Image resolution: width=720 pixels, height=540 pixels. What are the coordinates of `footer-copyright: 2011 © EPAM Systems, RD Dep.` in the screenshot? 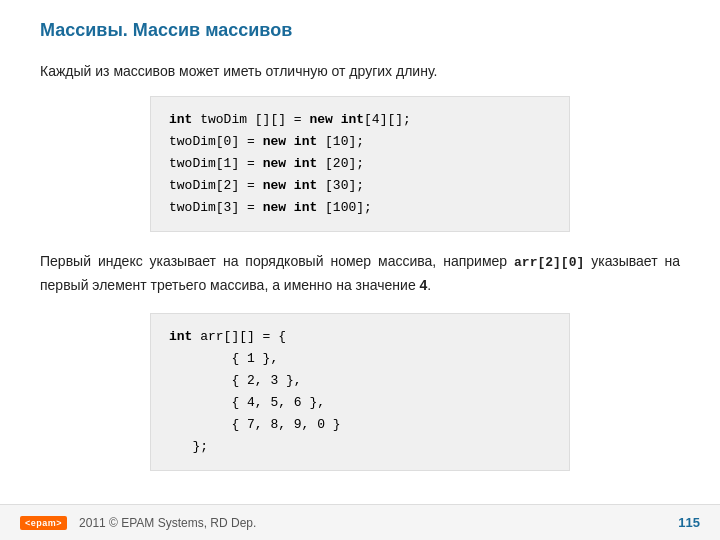 It's located at (168, 523).